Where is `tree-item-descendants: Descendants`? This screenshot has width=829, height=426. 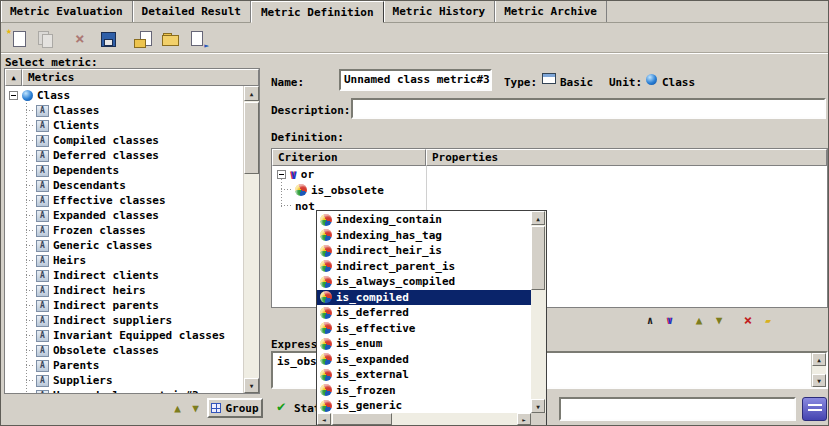 tree-item-descendants: Descendants is located at coordinates (124, 186).